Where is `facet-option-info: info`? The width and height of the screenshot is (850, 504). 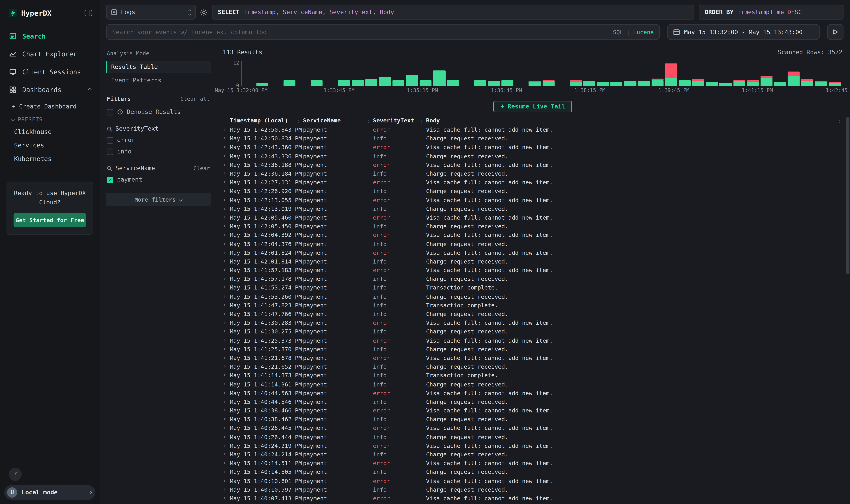 facet-option-info: info is located at coordinates (158, 151).